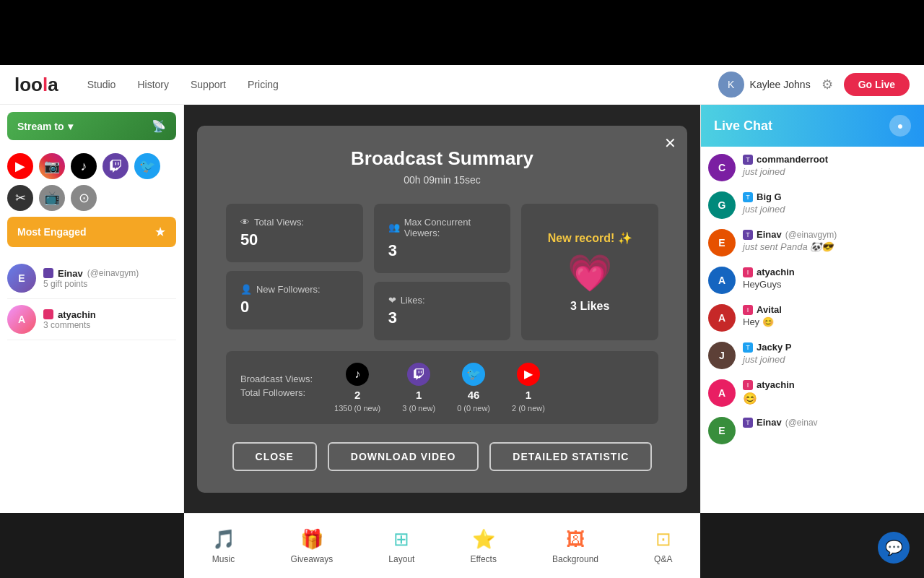  I want to click on twitch-views: 1, so click(419, 394).